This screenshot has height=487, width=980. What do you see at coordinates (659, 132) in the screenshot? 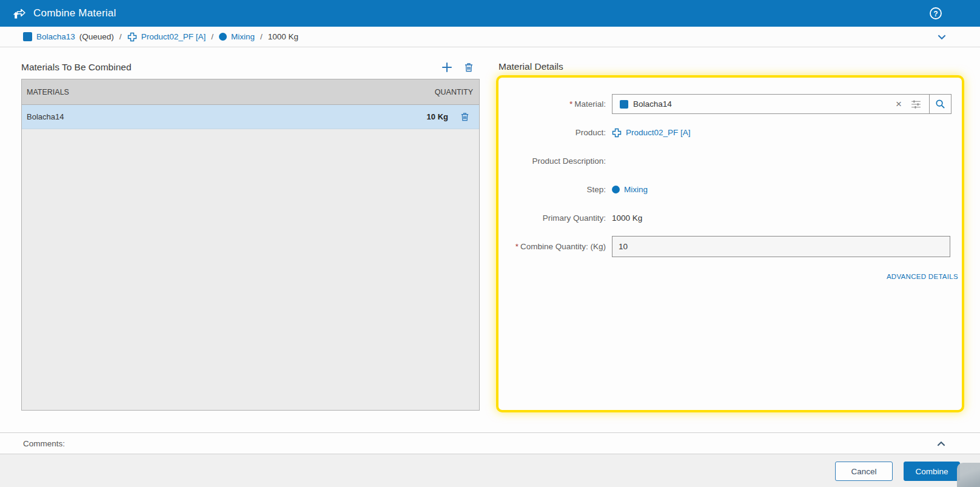
I see `product-link: Product02_PF [A]` at bounding box center [659, 132].